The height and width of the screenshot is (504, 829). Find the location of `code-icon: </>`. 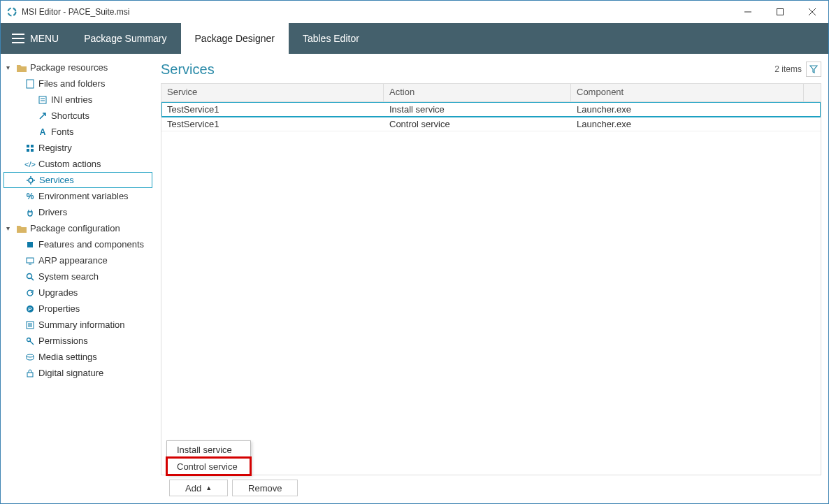

code-icon: </> is located at coordinates (30, 164).